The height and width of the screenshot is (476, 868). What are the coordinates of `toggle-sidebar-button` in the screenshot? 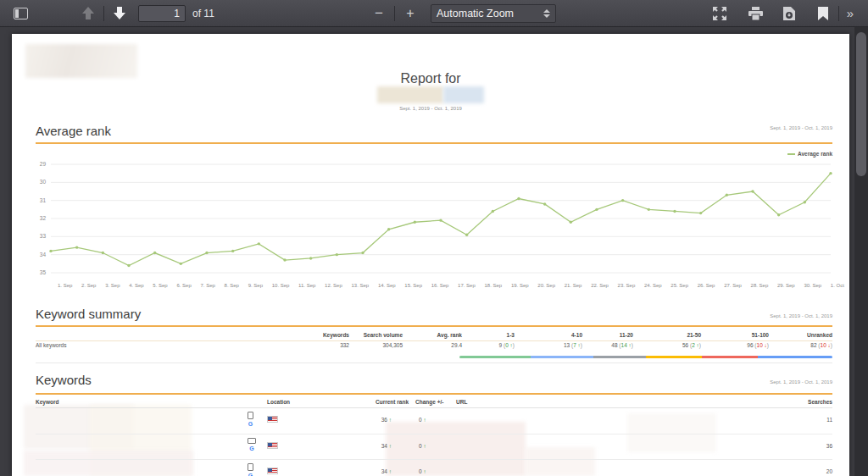 It's located at (20, 14).